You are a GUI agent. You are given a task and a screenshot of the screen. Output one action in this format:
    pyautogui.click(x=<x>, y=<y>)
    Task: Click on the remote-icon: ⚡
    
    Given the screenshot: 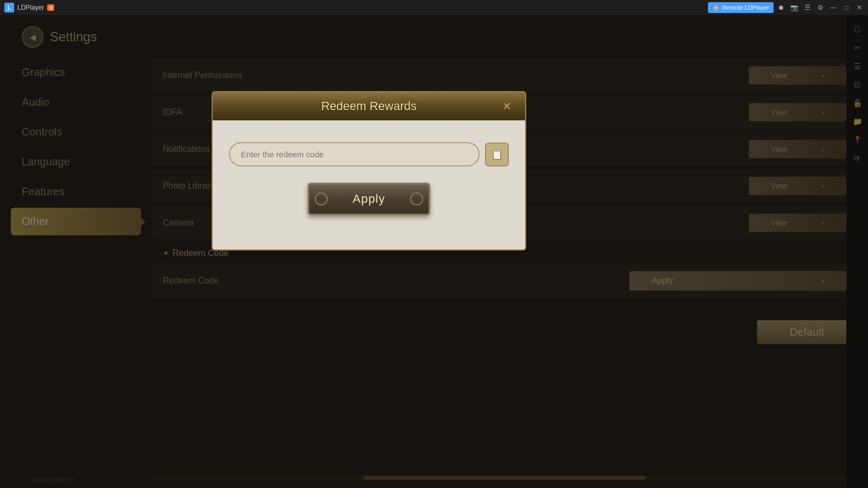 What is the action you would take?
    pyautogui.click(x=716, y=8)
    